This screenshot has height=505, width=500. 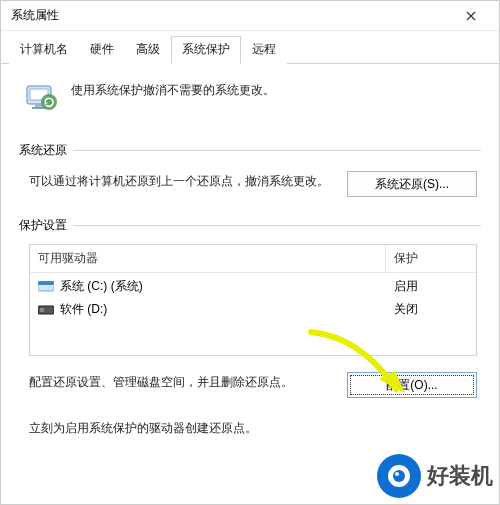 What do you see at coordinates (435, 476) in the screenshot?
I see `watermark: 好装机` at bounding box center [435, 476].